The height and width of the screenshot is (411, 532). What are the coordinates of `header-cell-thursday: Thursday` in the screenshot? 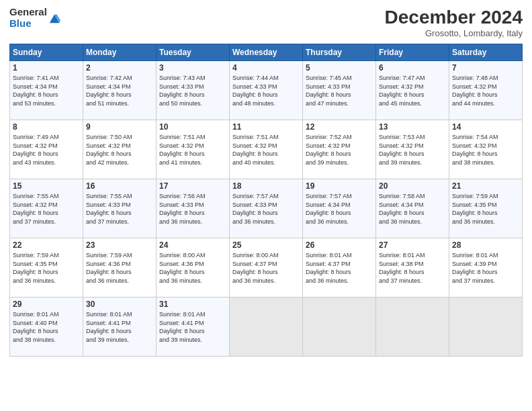 It's located at (340, 52).